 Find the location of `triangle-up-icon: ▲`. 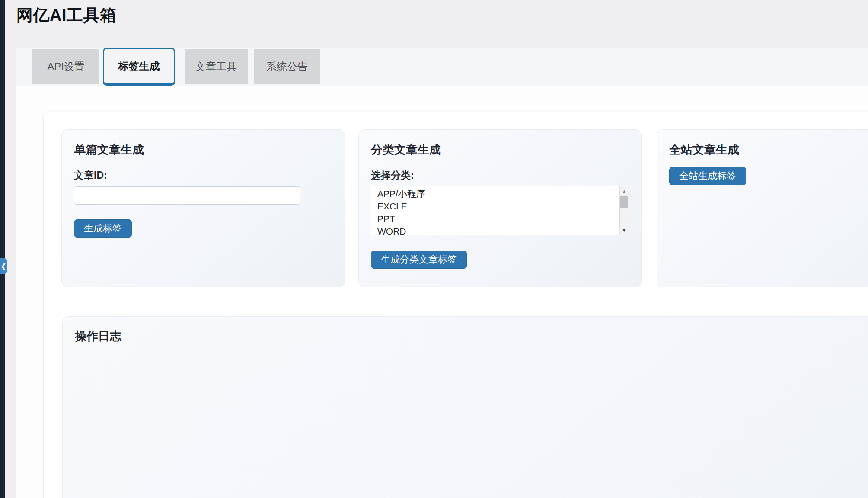

triangle-up-icon: ▲ is located at coordinates (624, 191).